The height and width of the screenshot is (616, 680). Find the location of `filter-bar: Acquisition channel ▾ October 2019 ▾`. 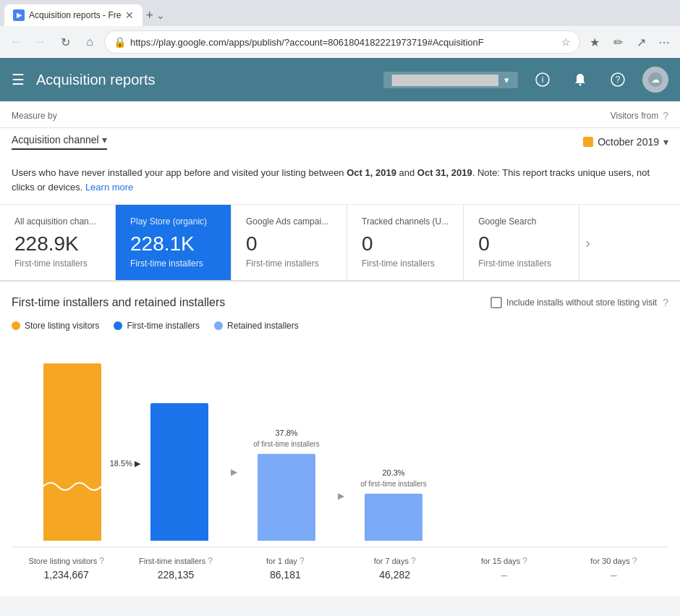

filter-bar: Acquisition channel ▾ October 2019 ▾ is located at coordinates (340, 143).